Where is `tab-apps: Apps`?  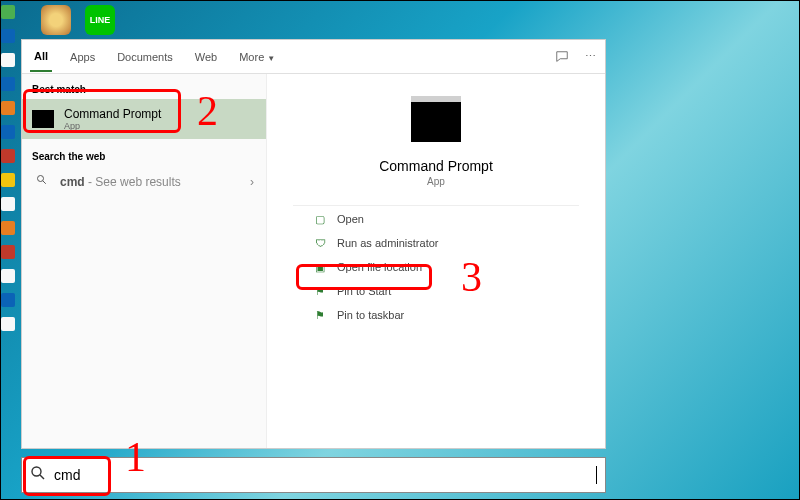 tab-apps: Apps is located at coordinates (82, 57).